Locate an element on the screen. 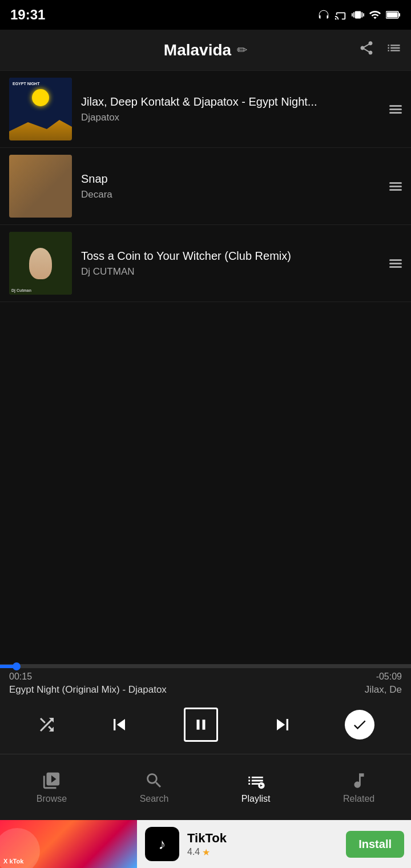 The height and width of the screenshot is (868, 411). bottom-nav: Browse Search Playlist Related is located at coordinates (206, 787).